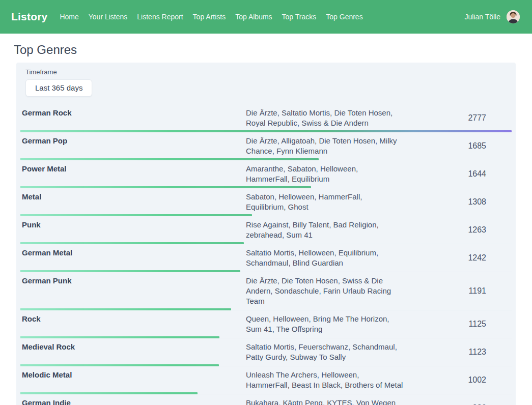  What do you see at coordinates (458, 352) in the screenshot?
I see `genre-count: 1123` at bounding box center [458, 352].